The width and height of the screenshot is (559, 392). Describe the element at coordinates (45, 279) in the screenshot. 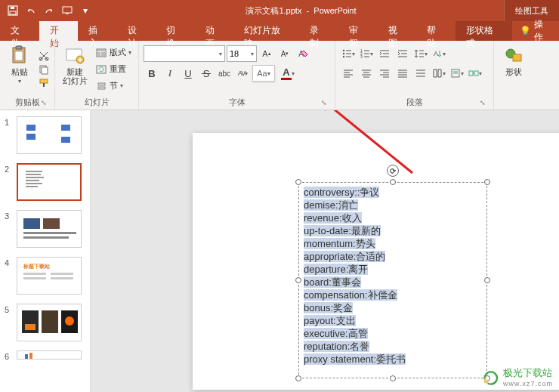

I see `thumb-4: 4标题下载站★` at that location.